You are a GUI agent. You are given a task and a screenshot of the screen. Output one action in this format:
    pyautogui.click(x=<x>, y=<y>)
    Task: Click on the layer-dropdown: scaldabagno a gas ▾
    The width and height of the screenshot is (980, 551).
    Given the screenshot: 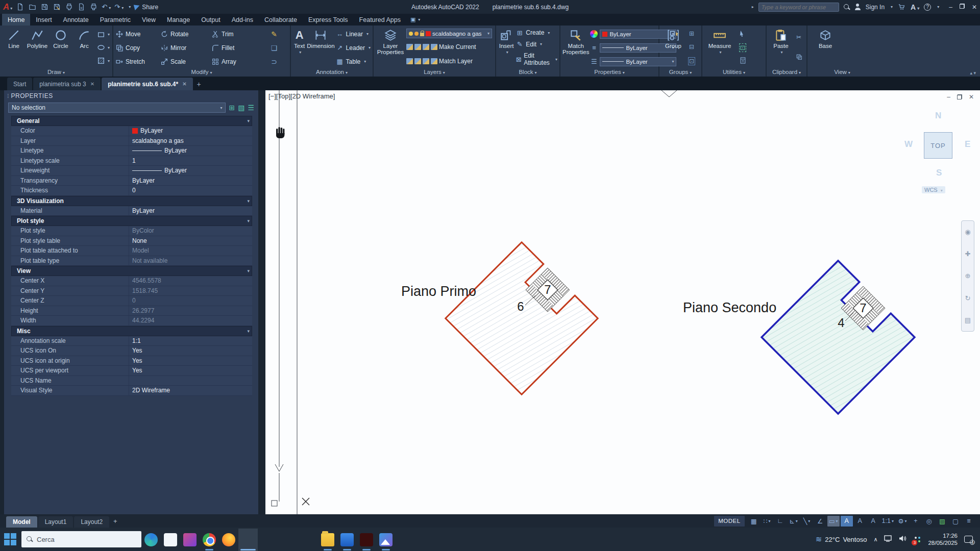 What is the action you would take?
    pyautogui.click(x=449, y=34)
    